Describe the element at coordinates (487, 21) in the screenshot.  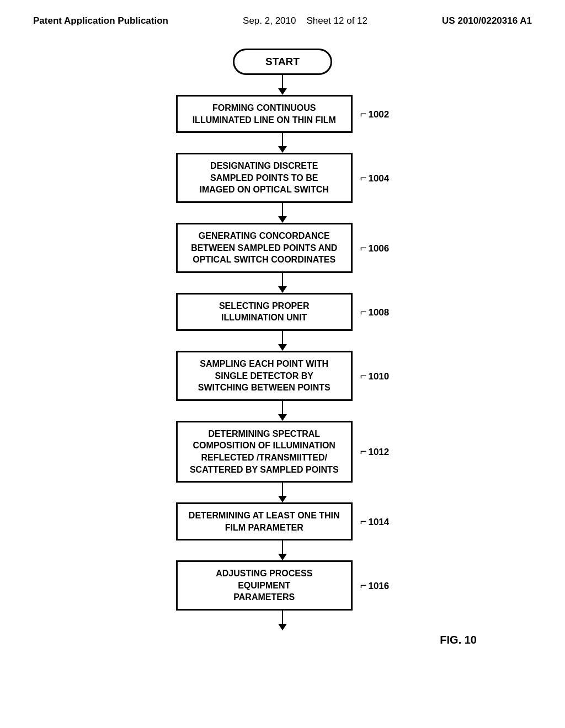
I see `patent-number: US 2010/0220316 A1` at that location.